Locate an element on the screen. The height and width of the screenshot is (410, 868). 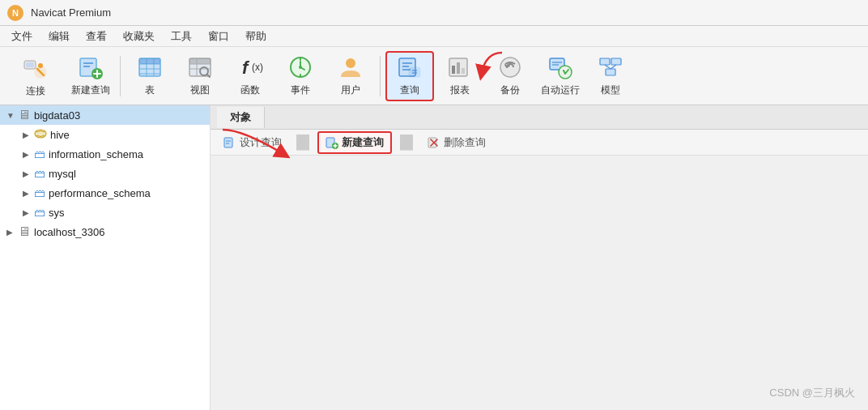
expand-arrow-localhost: ▶ is located at coordinates (12, 232).